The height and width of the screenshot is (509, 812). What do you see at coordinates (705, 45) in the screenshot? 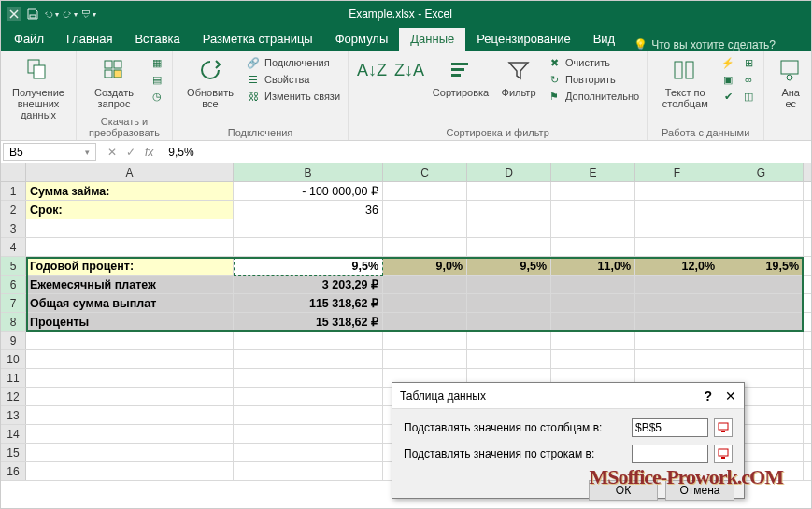
I see `tell-me: 💡 Что вы хотите сделать?` at bounding box center [705, 45].